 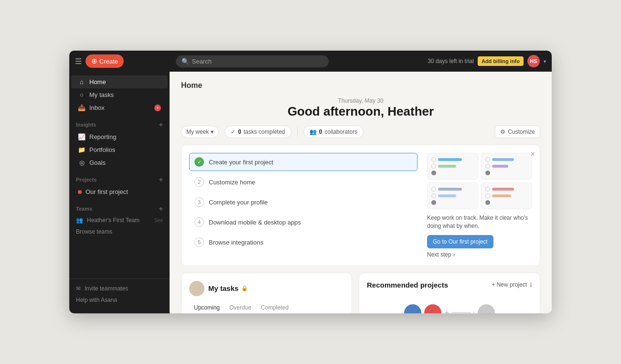 I want to click on week-chevron-icon: ▾, so click(x=212, y=132).